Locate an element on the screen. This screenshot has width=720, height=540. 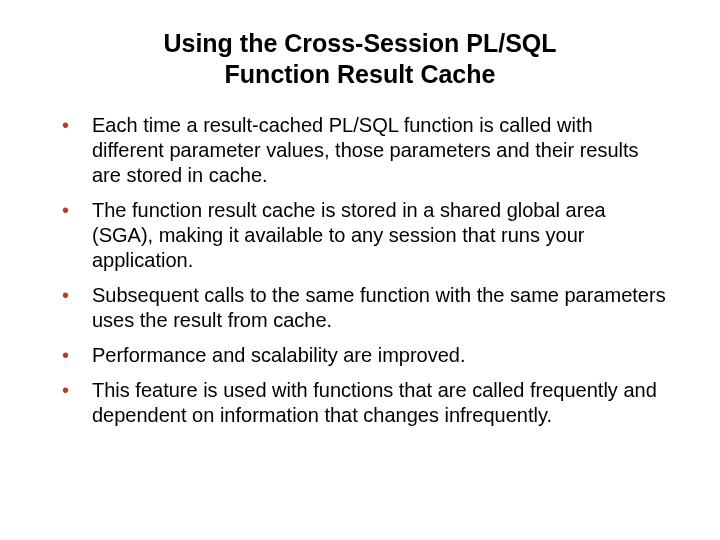
title-line-1: Using the Cross-Session PL/SQL is located at coordinates (360, 43).